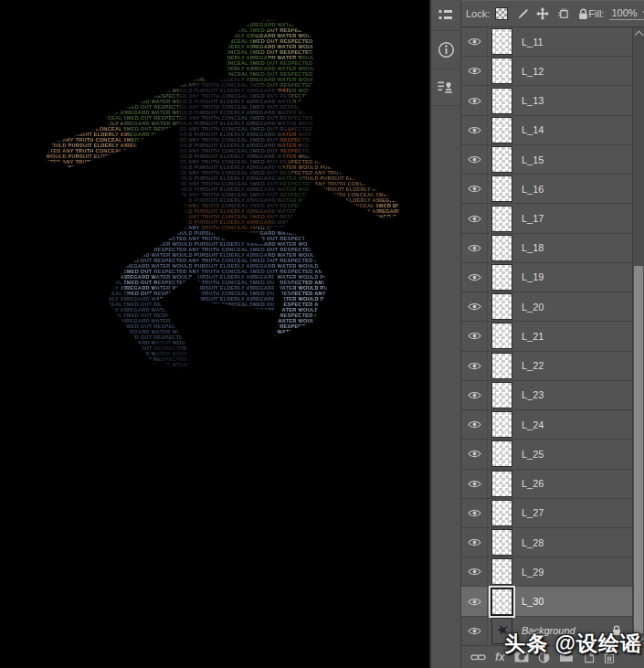  Describe the element at coordinates (502, 631) in the screenshot. I see `background-thumbnail` at that location.